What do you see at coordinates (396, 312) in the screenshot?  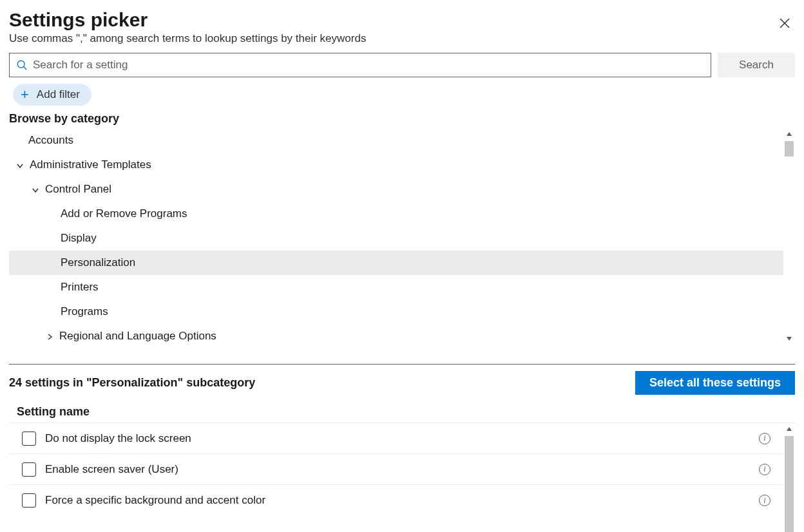 I see `tree-item-programs: Programs` at bounding box center [396, 312].